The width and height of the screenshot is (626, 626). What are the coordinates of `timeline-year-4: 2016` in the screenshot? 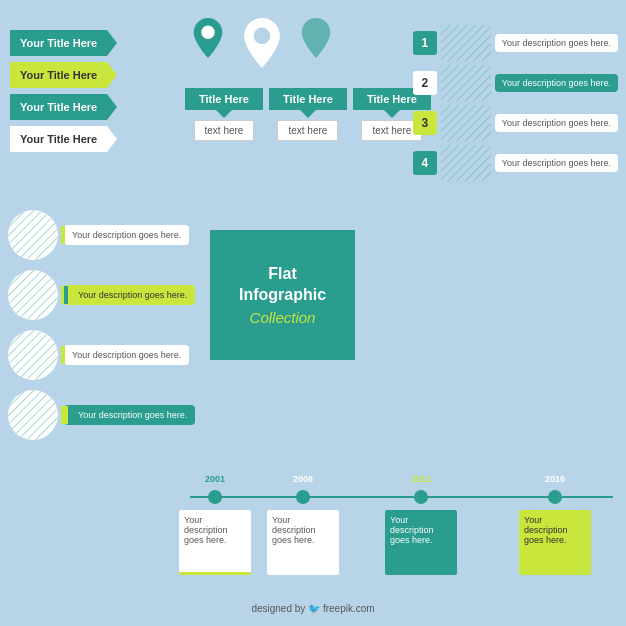 It's located at (555, 479).